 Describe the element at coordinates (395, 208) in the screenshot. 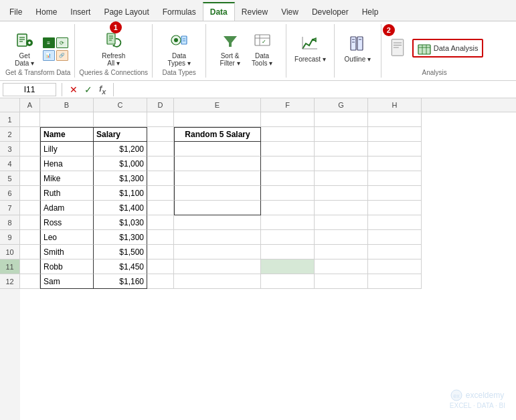

I see `cell-h7` at that location.